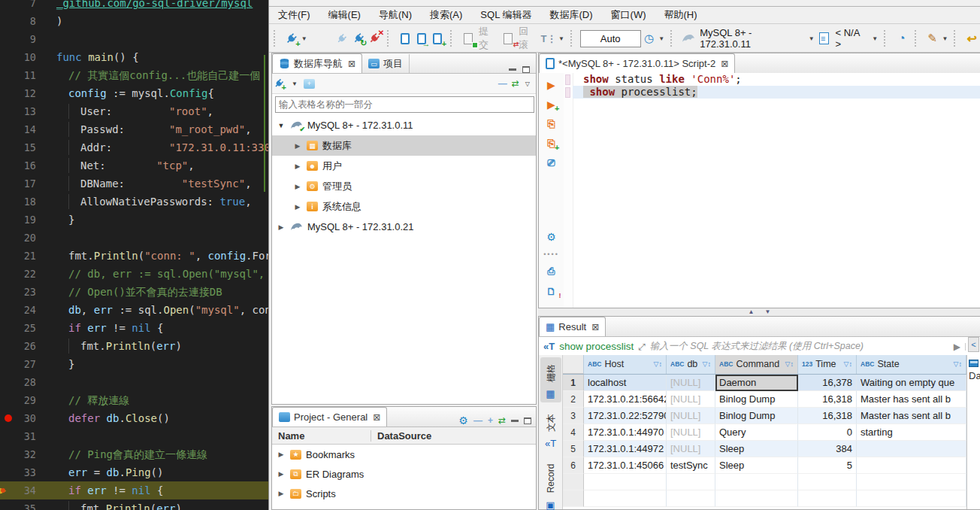  What do you see at coordinates (625, 364) in the screenshot?
I see `column-header-host: ABCHost▽↕` at bounding box center [625, 364].